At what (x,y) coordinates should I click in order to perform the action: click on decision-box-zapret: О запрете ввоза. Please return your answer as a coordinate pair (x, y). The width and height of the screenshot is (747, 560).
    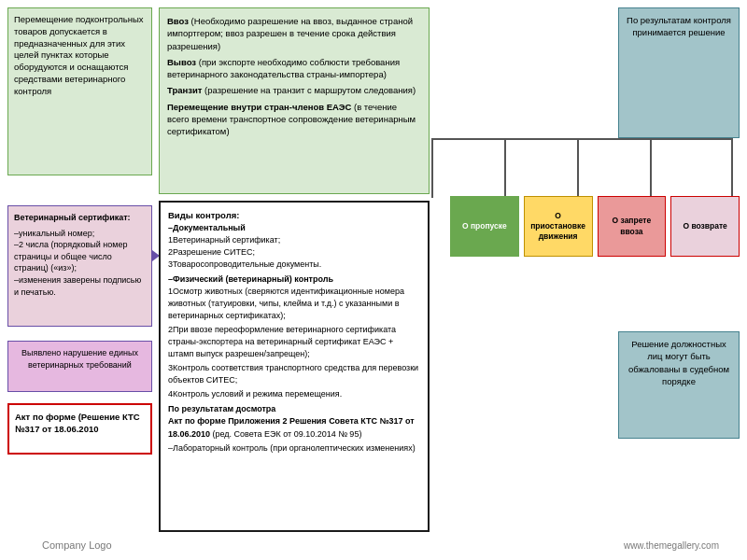
    Looking at the image, I should click on (632, 226).